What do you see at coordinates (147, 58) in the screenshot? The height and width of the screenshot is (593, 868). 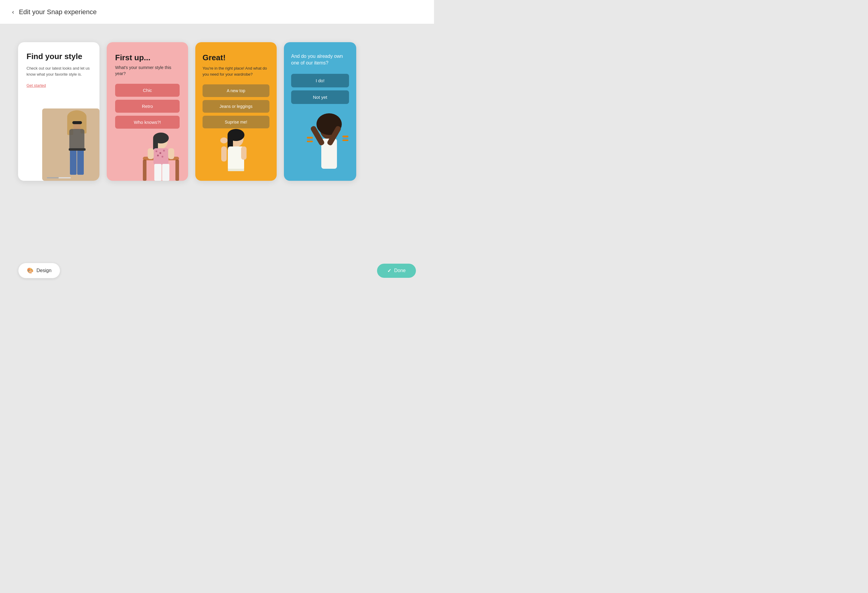 I see `card-2-title: First up...` at bounding box center [147, 58].